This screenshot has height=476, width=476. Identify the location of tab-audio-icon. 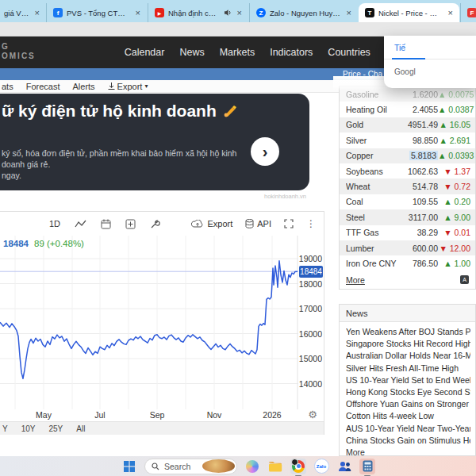
(228, 13).